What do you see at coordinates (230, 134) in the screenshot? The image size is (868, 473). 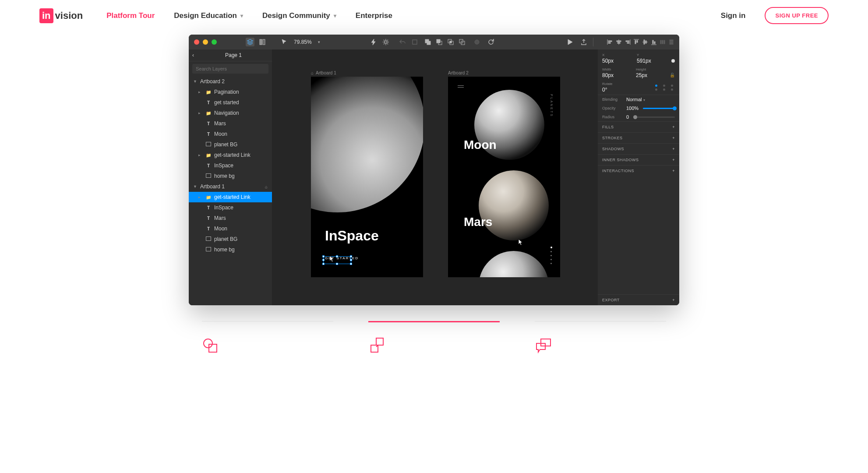 I see `layer-moon-text: Moon` at bounding box center [230, 134].